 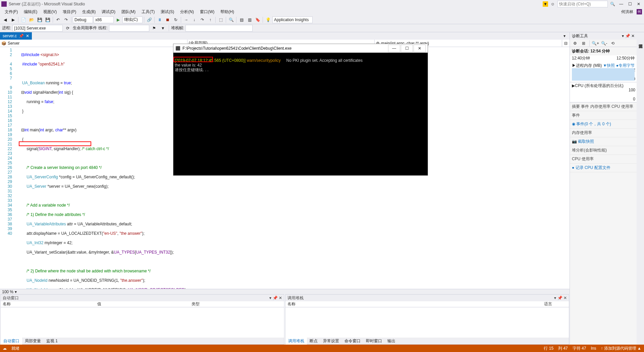 What do you see at coordinates (639, 4) in the screenshot?
I see `close-button: ✕` at bounding box center [639, 4].